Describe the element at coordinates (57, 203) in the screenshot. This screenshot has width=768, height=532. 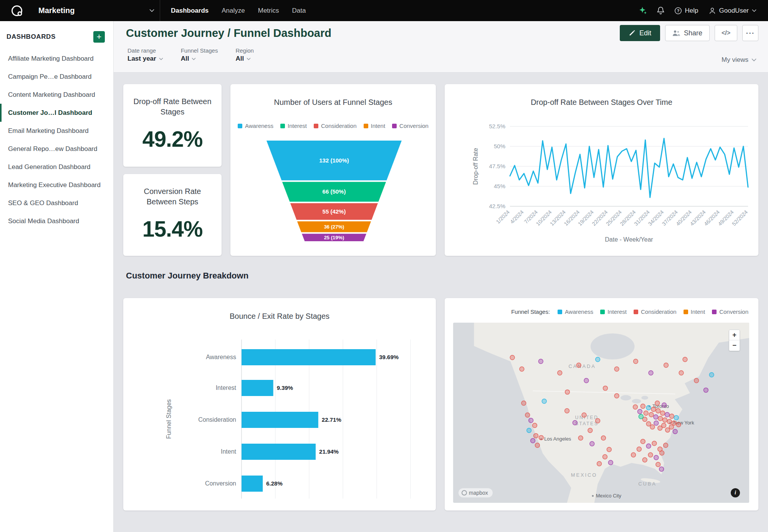
I see `sidebar-item-seo-geo: SEO & GEO Dashboard` at that location.